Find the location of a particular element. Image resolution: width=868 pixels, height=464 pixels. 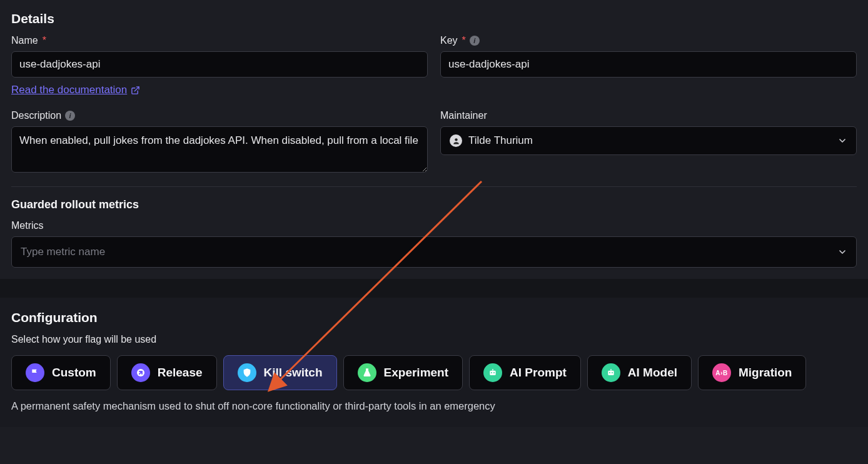

documentation-link: Read the documentation is located at coordinates (220, 90).